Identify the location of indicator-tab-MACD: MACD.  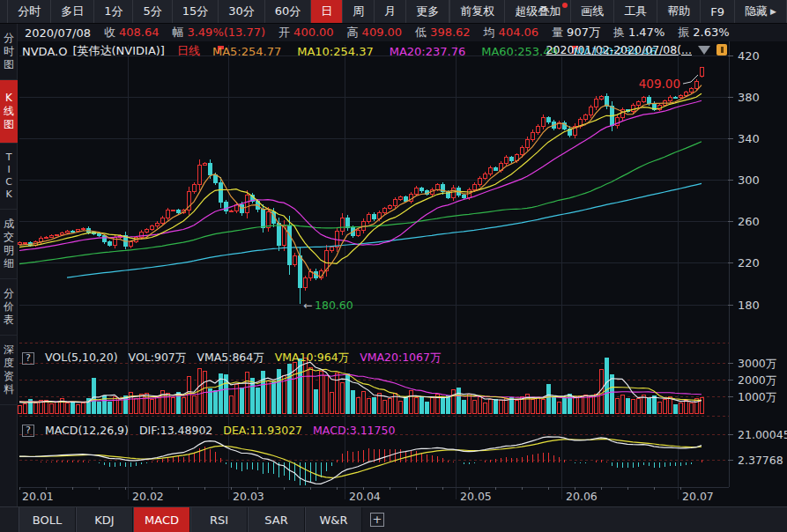
(162, 520).